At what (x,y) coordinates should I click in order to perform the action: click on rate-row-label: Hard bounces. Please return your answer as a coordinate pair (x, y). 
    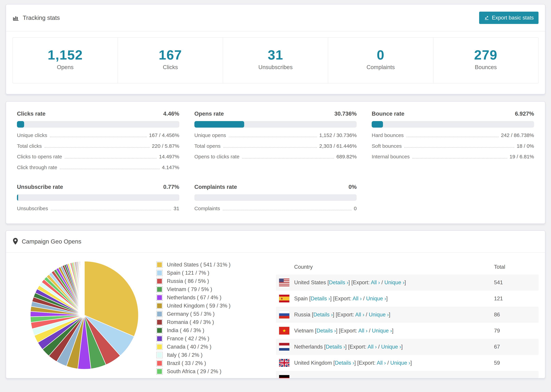
    Looking at the image, I should click on (388, 135).